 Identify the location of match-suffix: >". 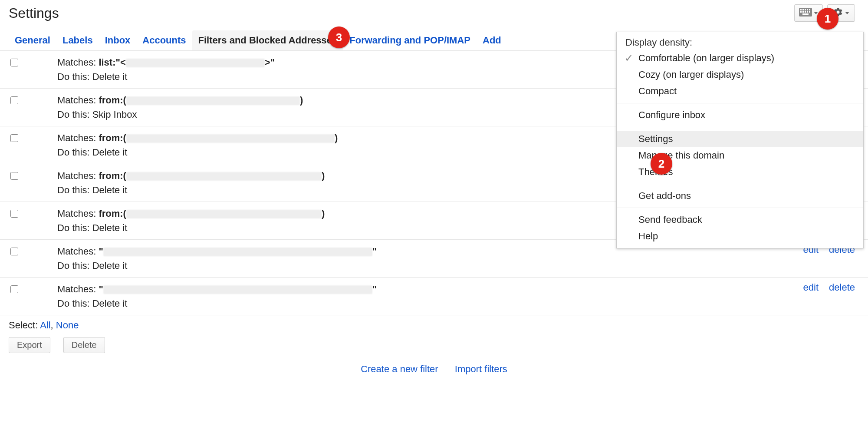
(270, 63).